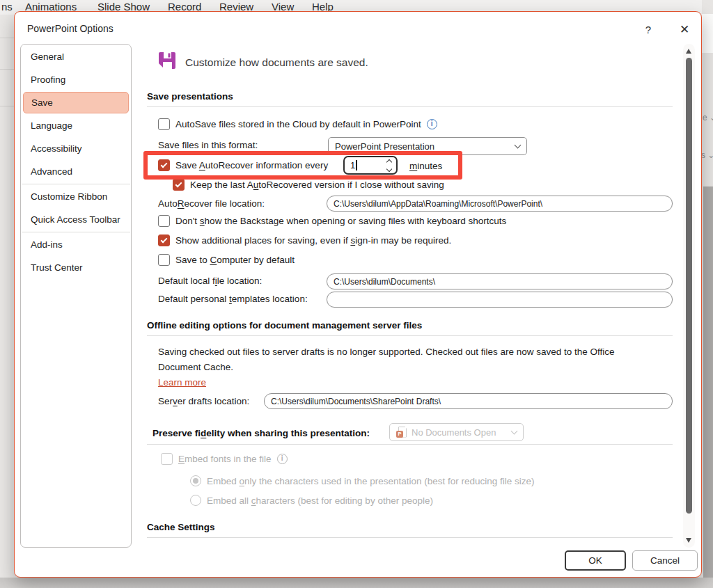  I want to click on save-format-label: Save files in this format:, so click(207, 145).